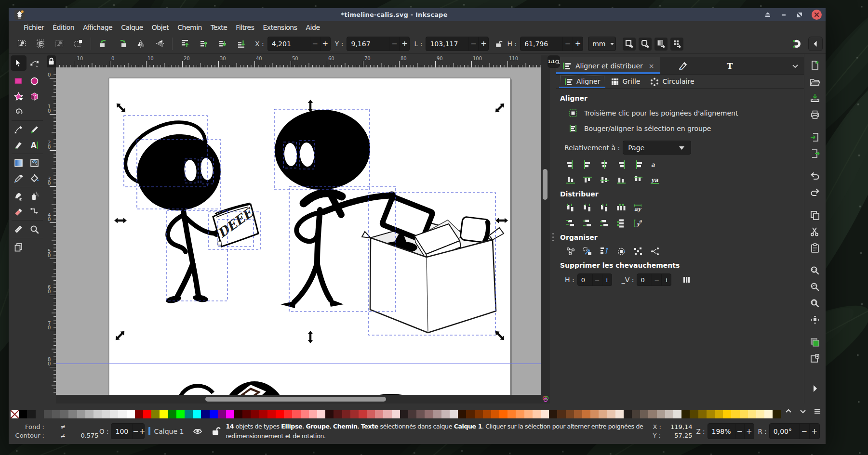  Describe the element at coordinates (503, 414) in the screenshot. I see `swatch-ff6600` at that location.